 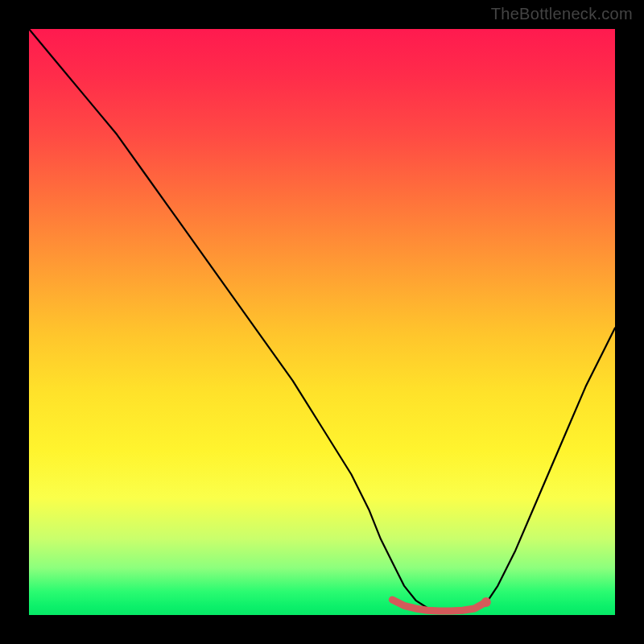 I want to click on watermark-text: TheBottleneck.com, so click(x=562, y=14).